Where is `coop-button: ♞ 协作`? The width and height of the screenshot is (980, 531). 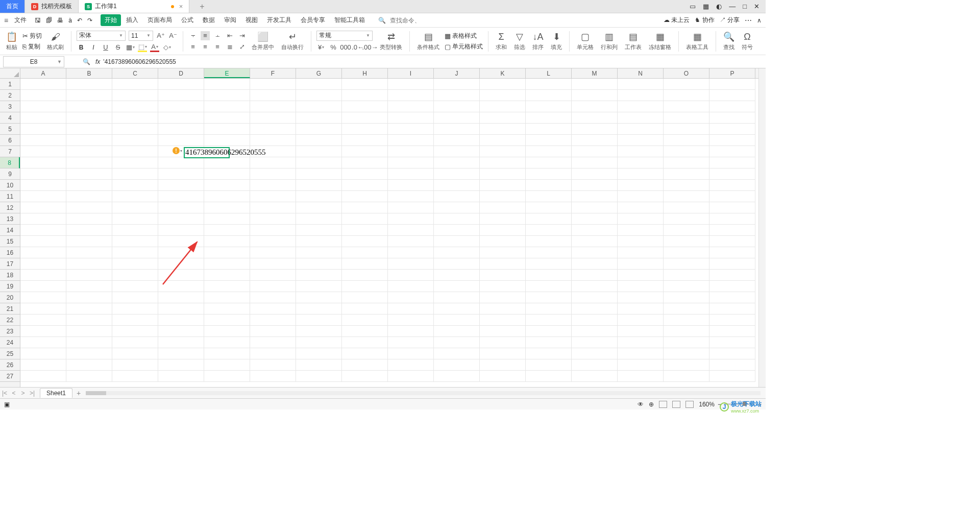
coop-button: ♞ 协作 is located at coordinates (704, 20).